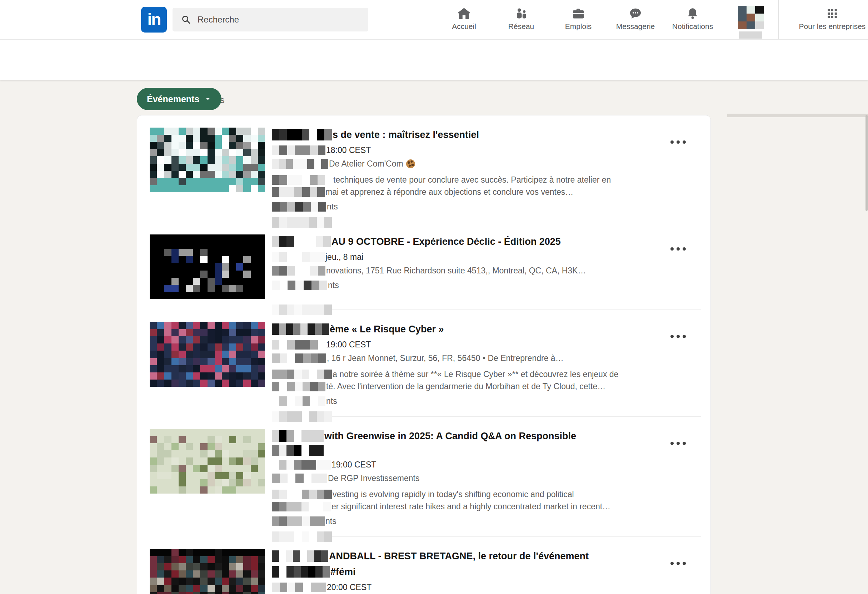 Image resolution: width=868 pixels, height=594 pixels. I want to click on event-description-line: a notre soirée à thème sur **« Le Risque…, so click(463, 374).